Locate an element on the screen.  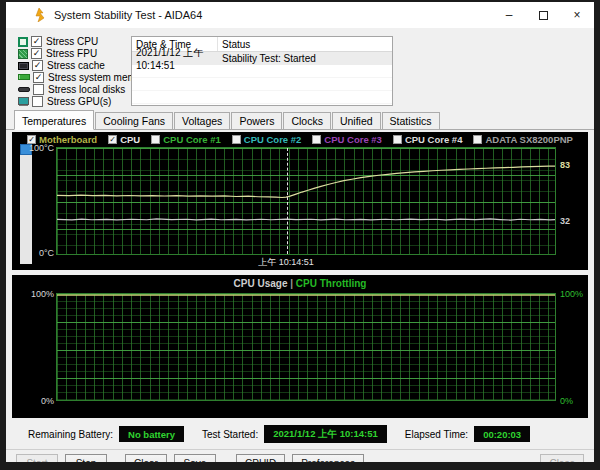
legend-cpu-core1-checkbox is located at coordinates (156, 140).